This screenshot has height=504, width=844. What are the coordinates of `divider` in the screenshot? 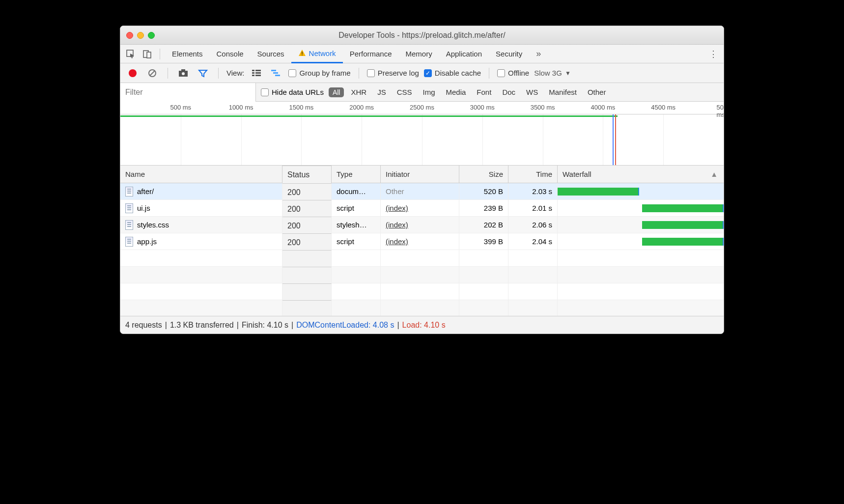 It's located at (489, 73).